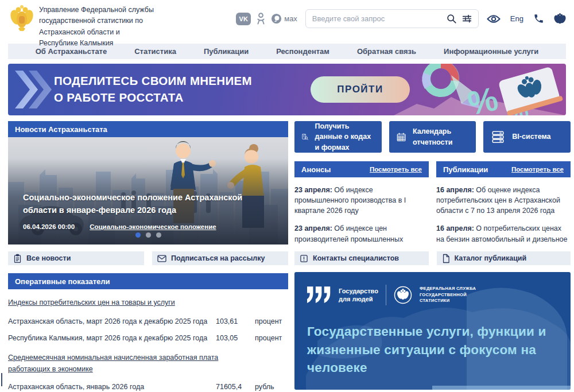  I want to click on announcements-header: Анонсы Посмотреть все, so click(362, 169).